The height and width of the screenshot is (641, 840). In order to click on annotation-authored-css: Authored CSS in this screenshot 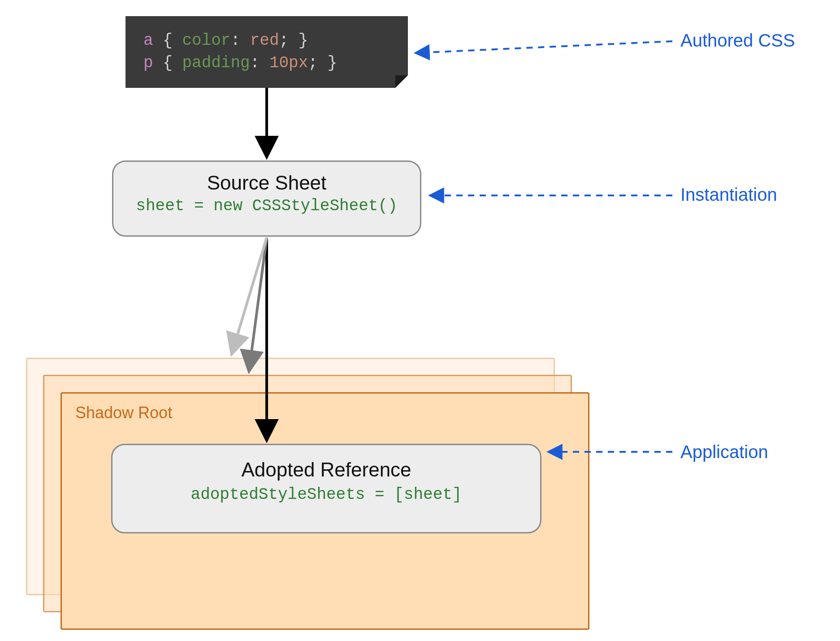, I will do `click(738, 40)`.